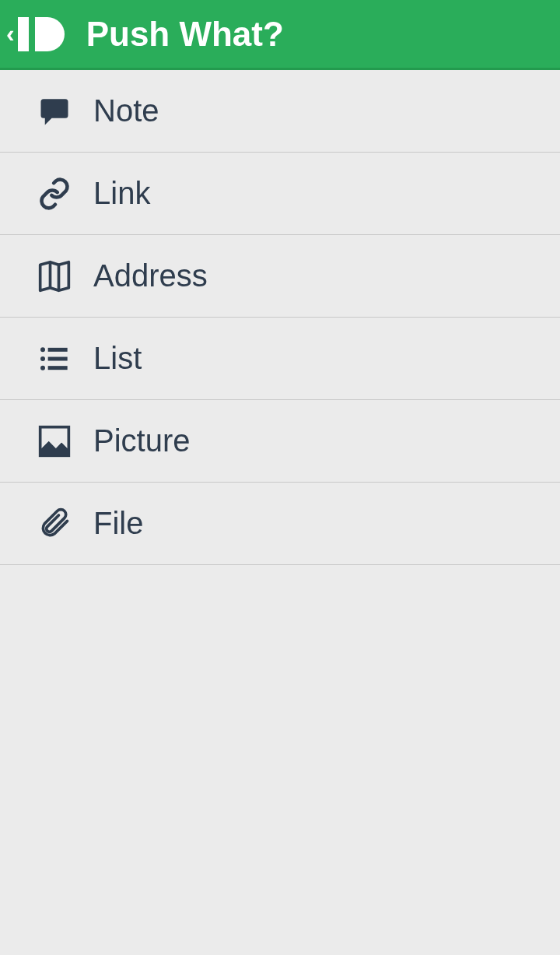 This screenshot has height=955, width=560. Describe the element at coordinates (54, 194) in the screenshot. I see `link-icon` at that location.